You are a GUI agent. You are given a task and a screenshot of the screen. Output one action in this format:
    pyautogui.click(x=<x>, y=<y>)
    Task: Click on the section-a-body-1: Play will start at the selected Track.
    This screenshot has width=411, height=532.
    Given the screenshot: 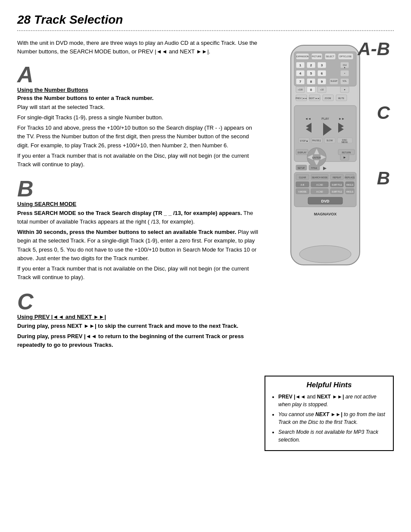 What is the action you would take?
    pyautogui.click(x=138, y=107)
    